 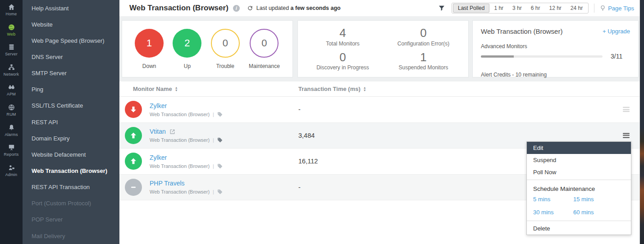 I want to click on home-icon, so click(x=12, y=7).